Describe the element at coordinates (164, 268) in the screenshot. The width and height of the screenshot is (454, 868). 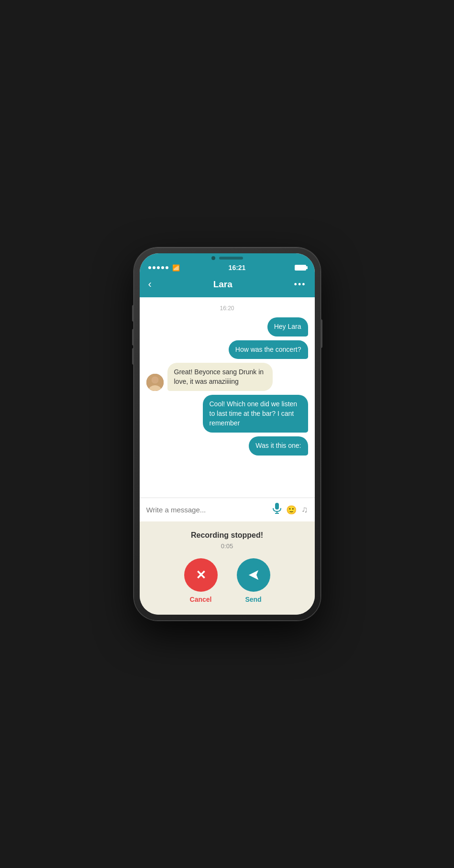
I see `status-left: 📶` at that location.